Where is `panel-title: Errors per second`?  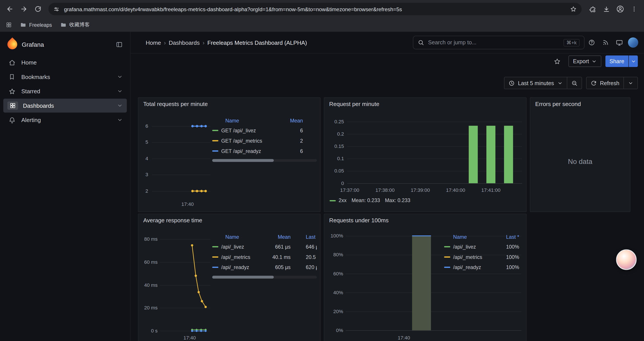 panel-title: Errors per second is located at coordinates (558, 104).